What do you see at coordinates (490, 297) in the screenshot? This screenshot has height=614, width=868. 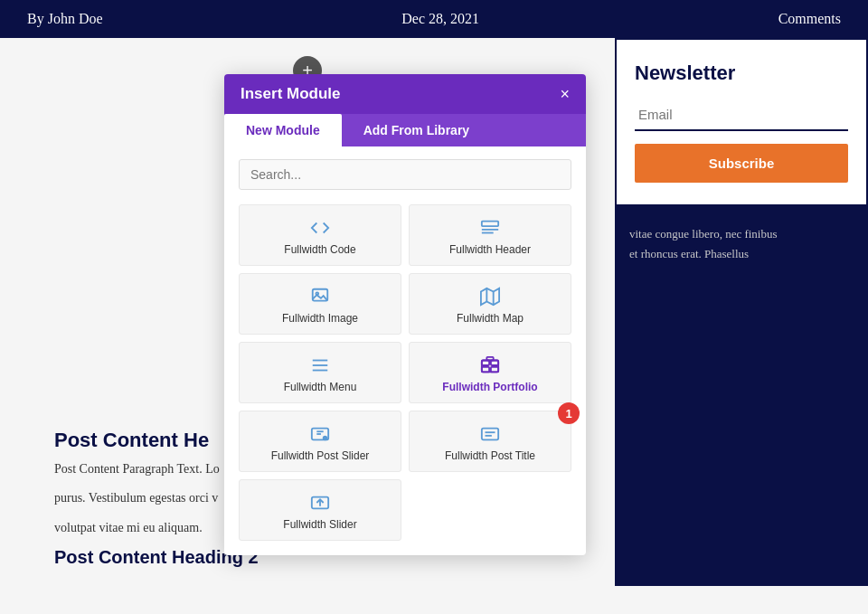 I see `map-icon` at bounding box center [490, 297].